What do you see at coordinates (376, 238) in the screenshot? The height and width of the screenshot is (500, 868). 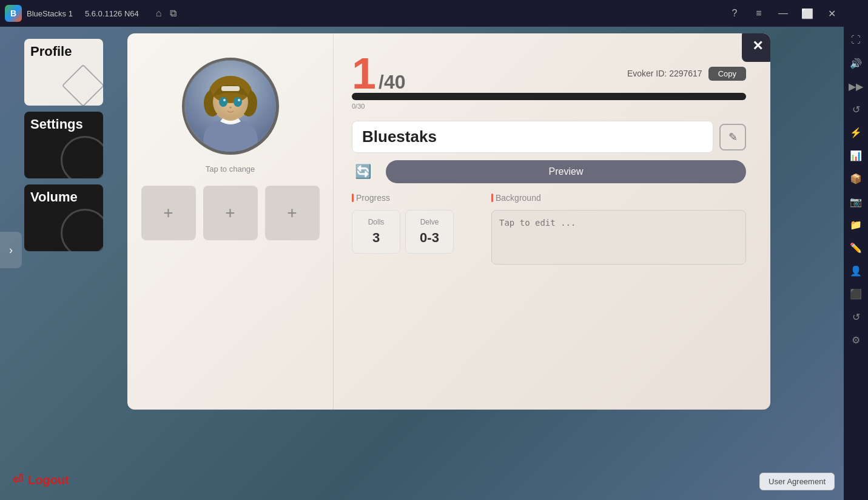 I see `dolls-value: 3` at bounding box center [376, 238].